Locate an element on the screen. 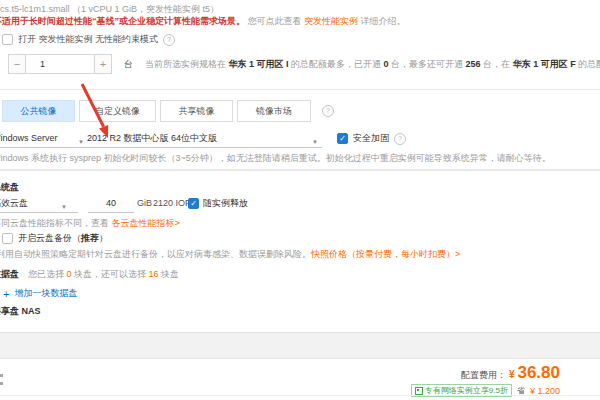 Image resolution: width=600 pixels, height=400 pixels. os-select: Windows Server ▼ is located at coordinates (44, 140).